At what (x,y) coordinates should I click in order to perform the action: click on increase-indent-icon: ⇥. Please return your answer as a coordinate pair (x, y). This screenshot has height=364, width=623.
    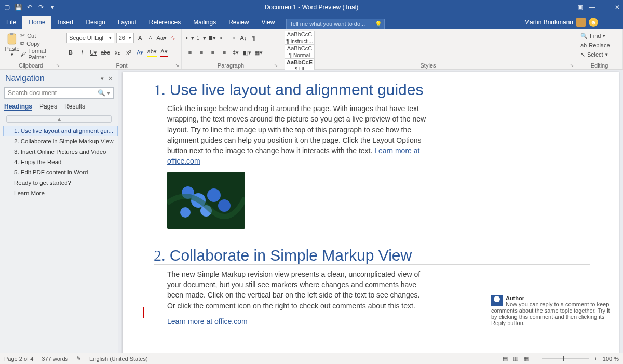
    Looking at the image, I should click on (233, 38).